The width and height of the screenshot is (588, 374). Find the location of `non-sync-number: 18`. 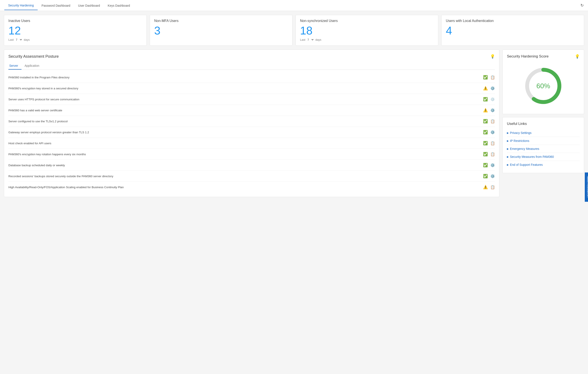

non-sync-number: 18 is located at coordinates (367, 31).